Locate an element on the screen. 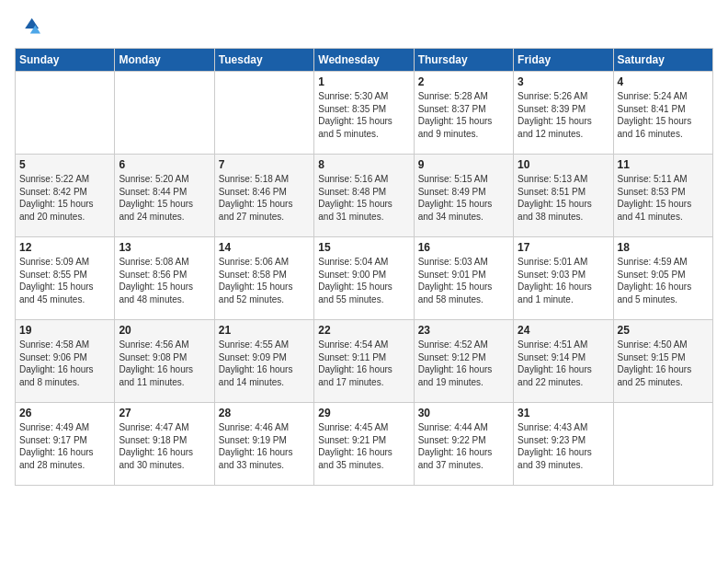 The image size is (728, 563). day-info: Sunrise: 4:46 AM Sunset: 9:19 PM Dayligh… is located at coordinates (265, 446).